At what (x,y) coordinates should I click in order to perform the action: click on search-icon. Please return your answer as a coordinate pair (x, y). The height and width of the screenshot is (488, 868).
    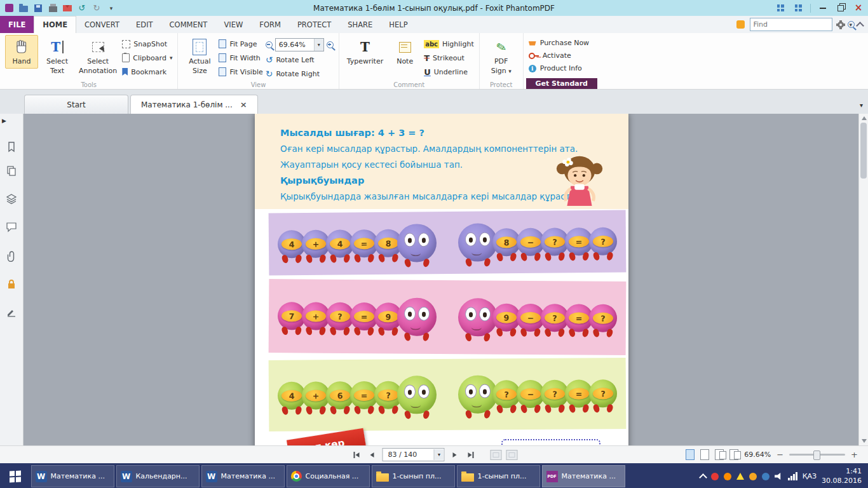
    Looking at the image, I should click on (851, 24).